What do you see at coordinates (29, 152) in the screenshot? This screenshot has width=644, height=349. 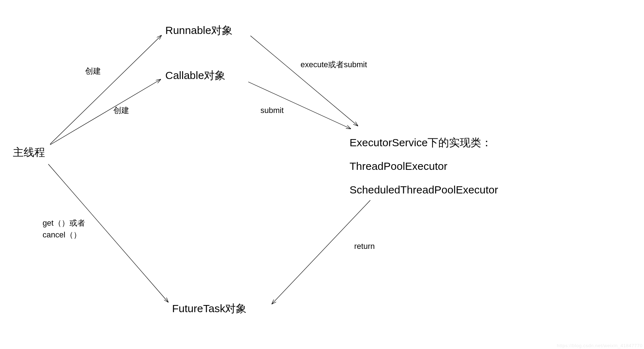 I see `node-main-thread: 主线程` at bounding box center [29, 152].